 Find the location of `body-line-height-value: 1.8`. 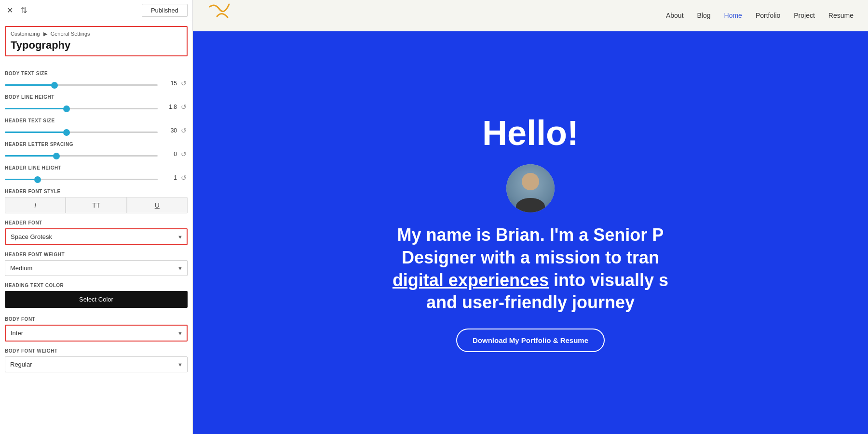

body-line-height-value: 1.8 is located at coordinates (169, 107).